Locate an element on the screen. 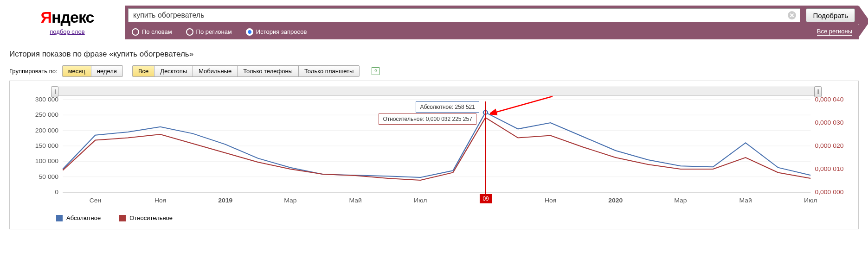 This screenshot has height=271, width=868. submit-button: Подобрать is located at coordinates (830, 15).